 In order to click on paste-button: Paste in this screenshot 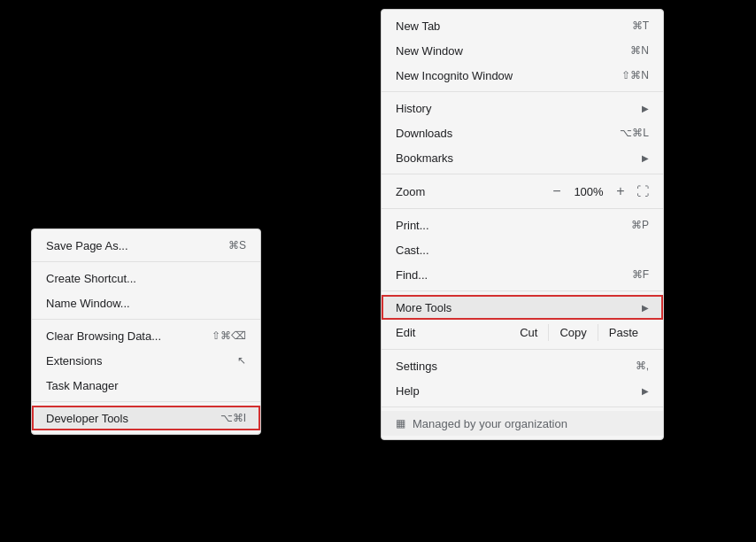, I will do `click(623, 333)`.